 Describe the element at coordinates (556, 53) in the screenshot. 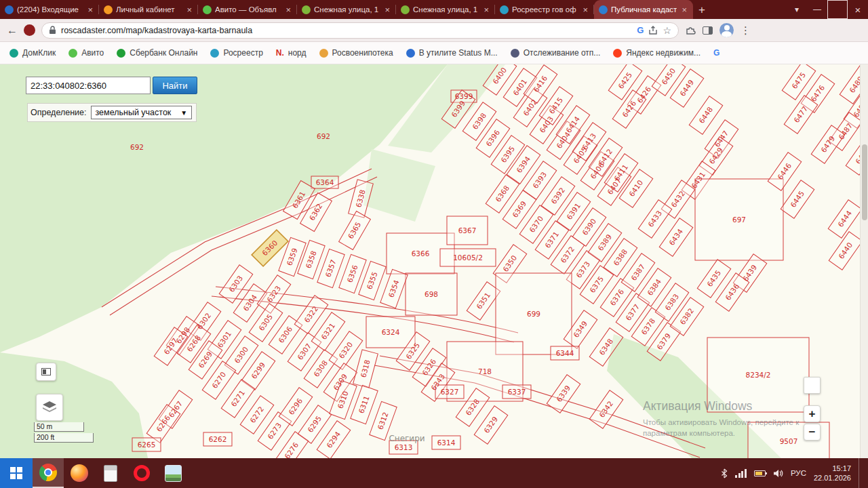

I see `bookmark-item: Отслеживание отп...` at that location.